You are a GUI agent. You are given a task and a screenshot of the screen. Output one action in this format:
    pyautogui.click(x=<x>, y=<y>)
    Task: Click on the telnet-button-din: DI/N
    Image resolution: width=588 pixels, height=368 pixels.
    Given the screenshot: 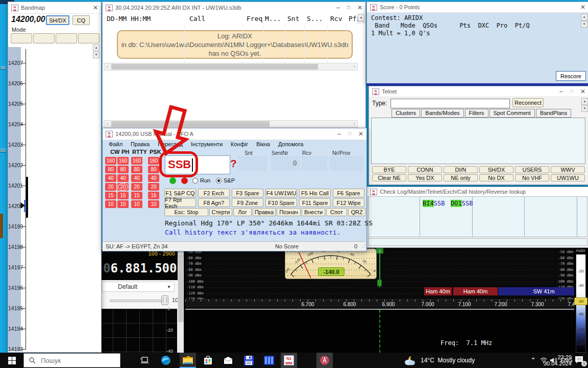 What is the action you would take?
    pyautogui.click(x=460, y=170)
    